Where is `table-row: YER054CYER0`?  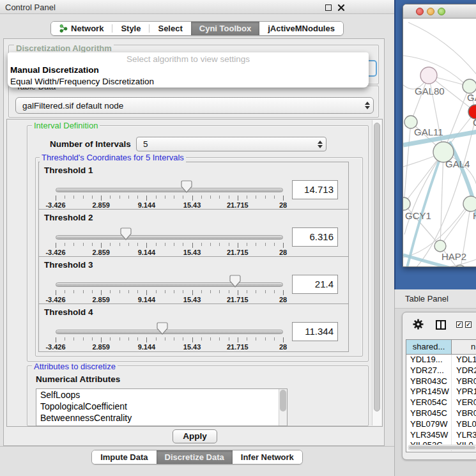 table-row: YER054CYER0 is located at coordinates (441, 403).